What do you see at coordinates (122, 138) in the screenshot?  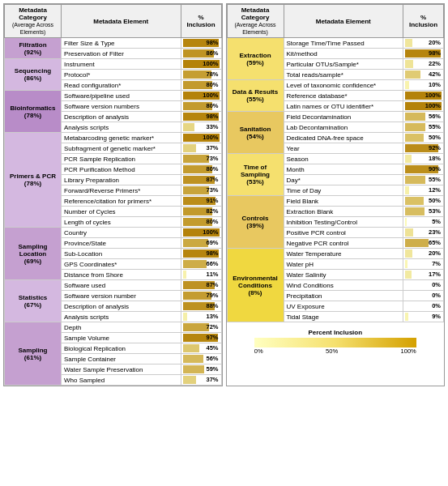 I see `element-cell: Metabarcoding genetic marker*` at bounding box center [122, 138].